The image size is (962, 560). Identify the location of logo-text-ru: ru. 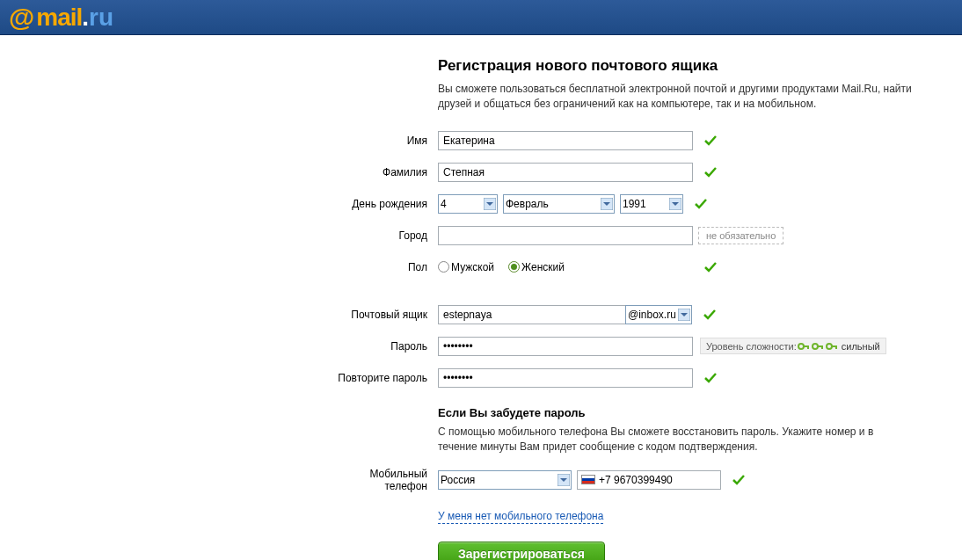
(101, 18).